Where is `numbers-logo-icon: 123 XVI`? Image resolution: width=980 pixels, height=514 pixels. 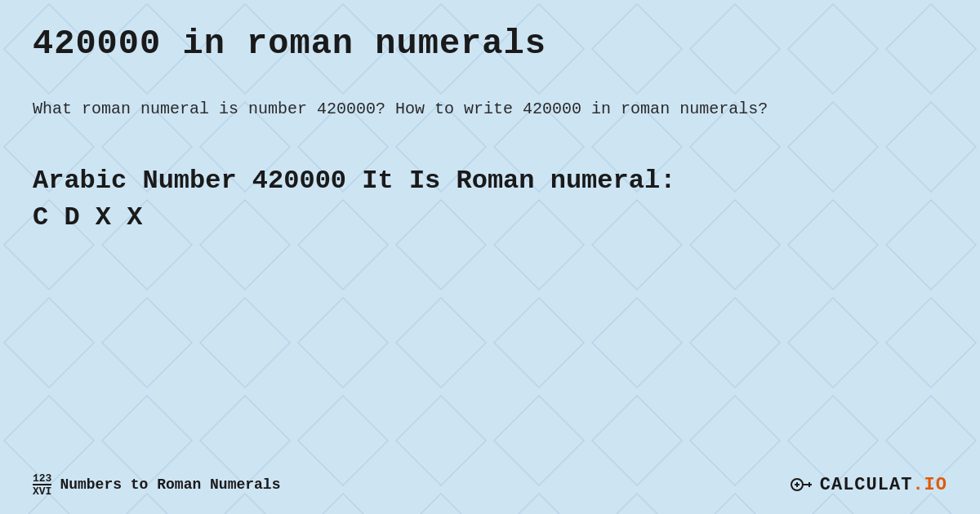
numbers-logo-icon: 123 XVI is located at coordinates (42, 485).